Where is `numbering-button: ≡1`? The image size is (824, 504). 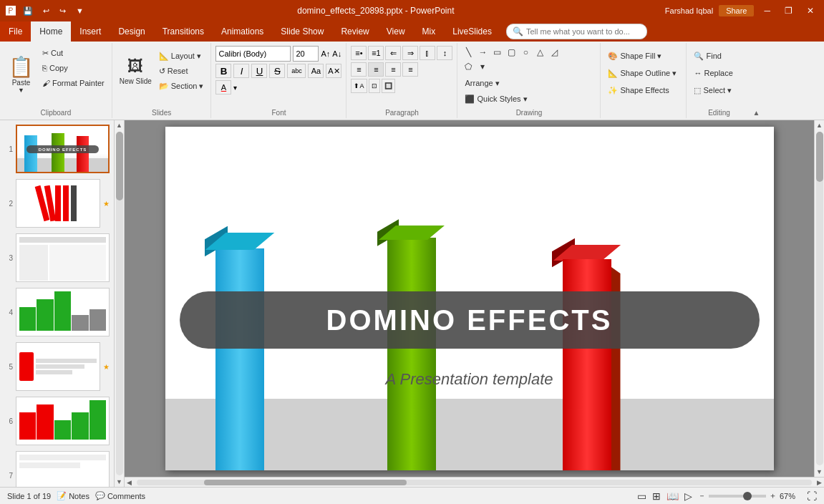
numbering-button: ≡1 is located at coordinates (376, 53).